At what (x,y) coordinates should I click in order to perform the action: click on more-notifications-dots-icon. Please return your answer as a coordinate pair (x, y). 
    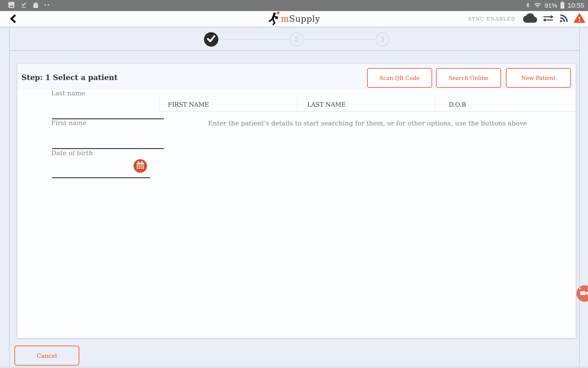
    Looking at the image, I should click on (47, 6).